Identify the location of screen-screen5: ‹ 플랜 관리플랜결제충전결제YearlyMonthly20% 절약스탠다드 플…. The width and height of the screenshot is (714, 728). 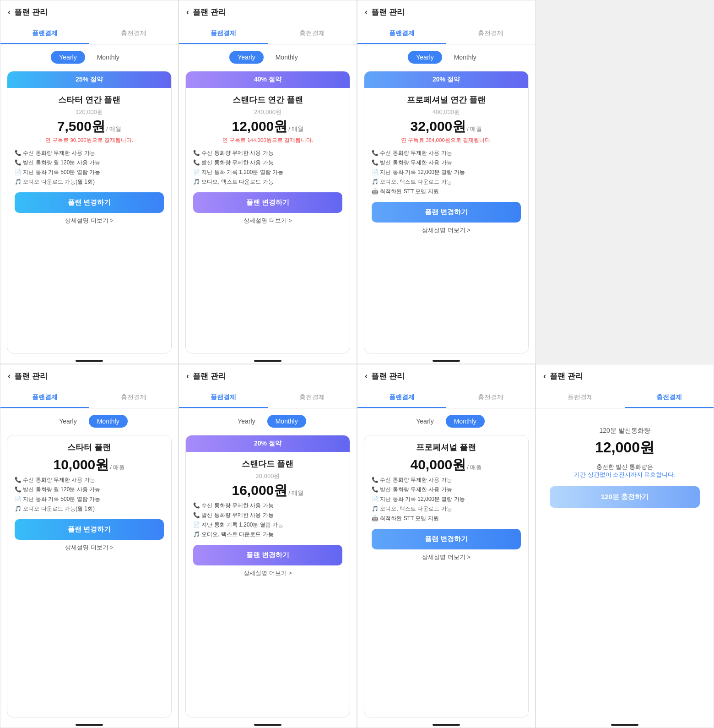
(268, 546).